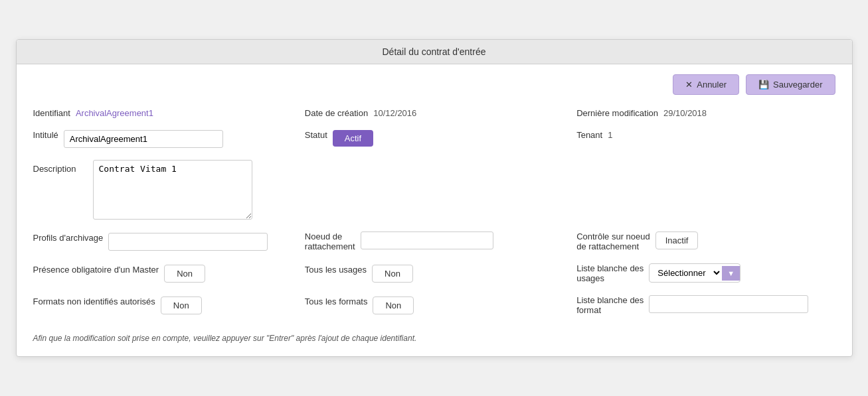  Describe the element at coordinates (336, 113) in the screenshot. I see `label-date-creation: Date de création` at that location.